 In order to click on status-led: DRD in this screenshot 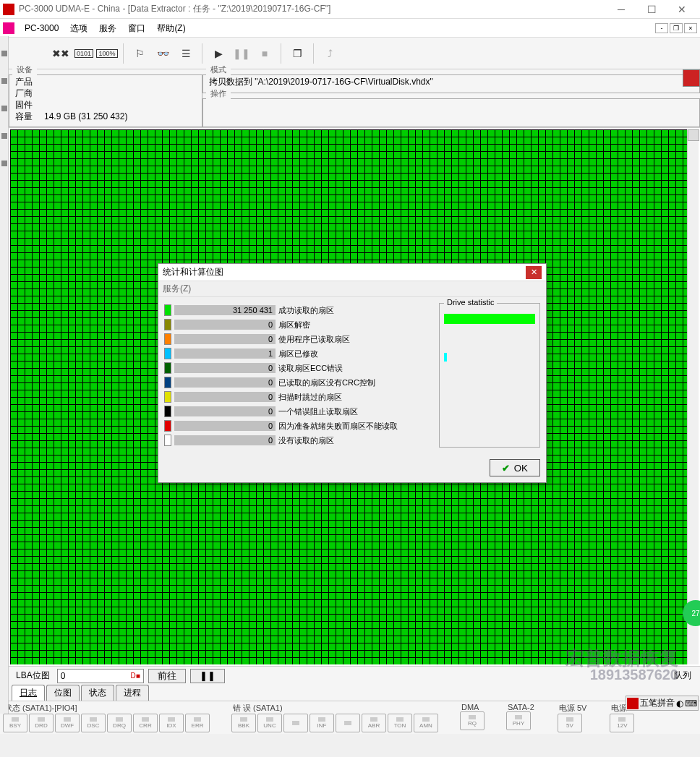, I will do `click(41, 723)`.